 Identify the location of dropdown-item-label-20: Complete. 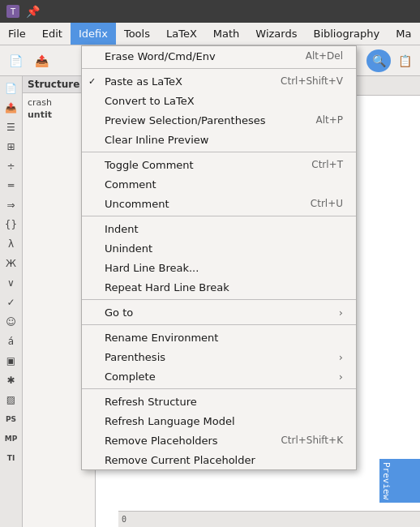
(130, 376).